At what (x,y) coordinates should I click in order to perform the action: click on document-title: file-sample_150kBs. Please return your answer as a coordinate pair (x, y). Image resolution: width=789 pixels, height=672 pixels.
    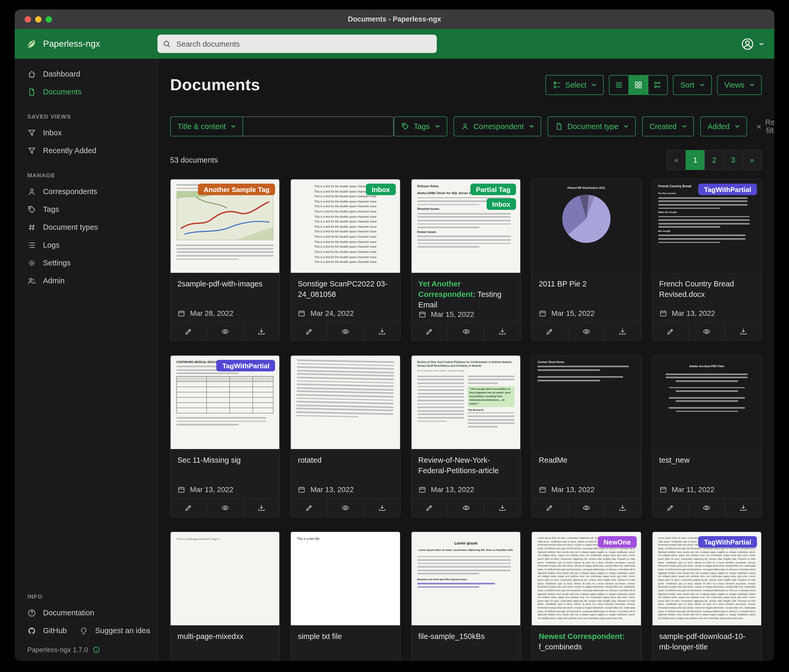
    Looking at the image, I should click on (466, 636).